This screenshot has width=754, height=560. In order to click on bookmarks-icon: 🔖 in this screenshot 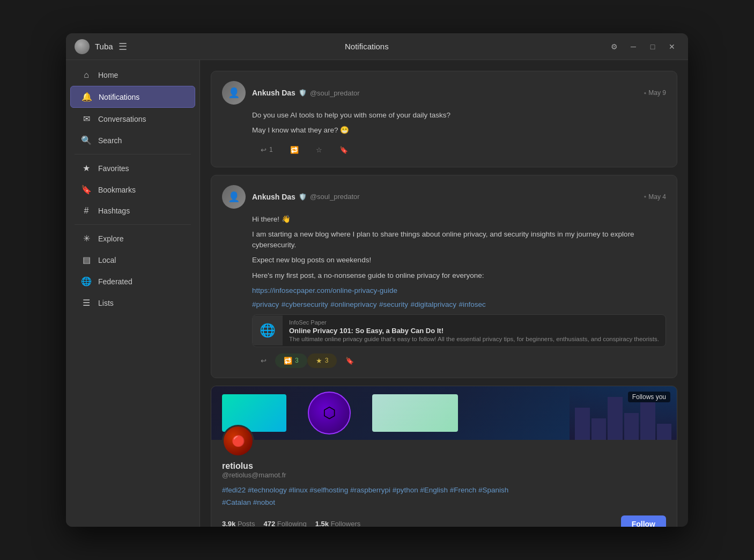, I will do `click(86, 190)`.